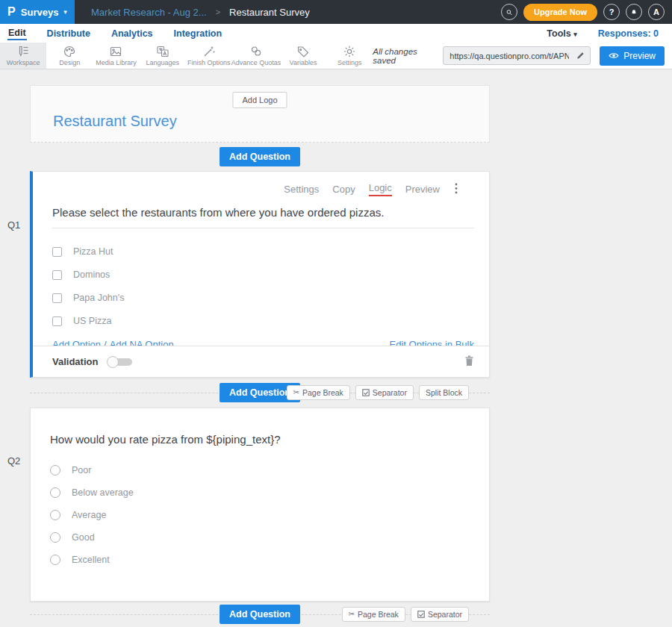 The width and height of the screenshot is (672, 627). I want to click on option-label: Good, so click(84, 537).